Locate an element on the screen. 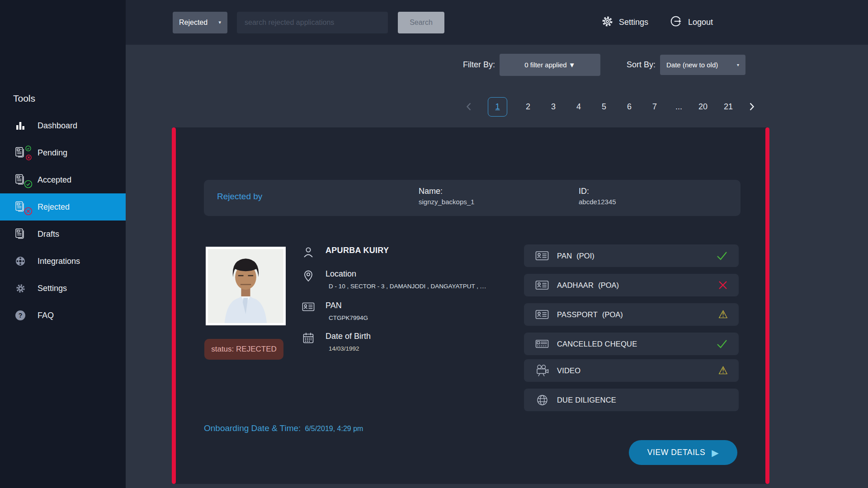  gear-icon is located at coordinates (608, 23).